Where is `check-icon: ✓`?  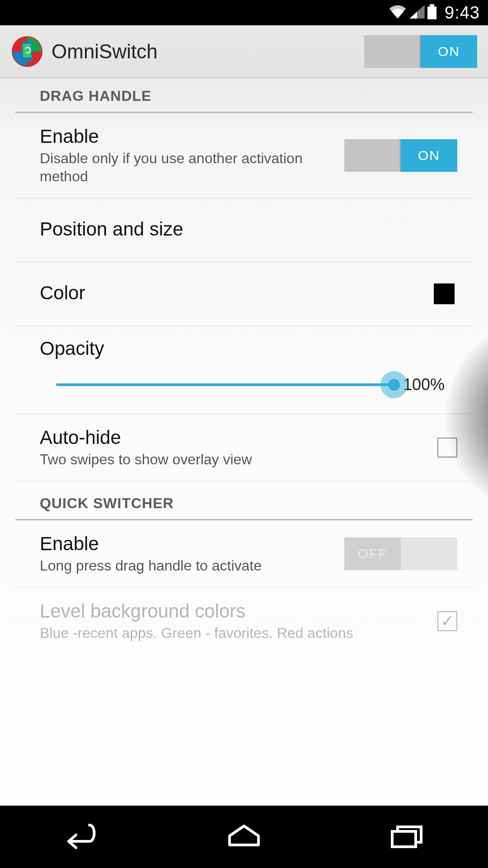 check-icon: ✓ is located at coordinates (447, 621).